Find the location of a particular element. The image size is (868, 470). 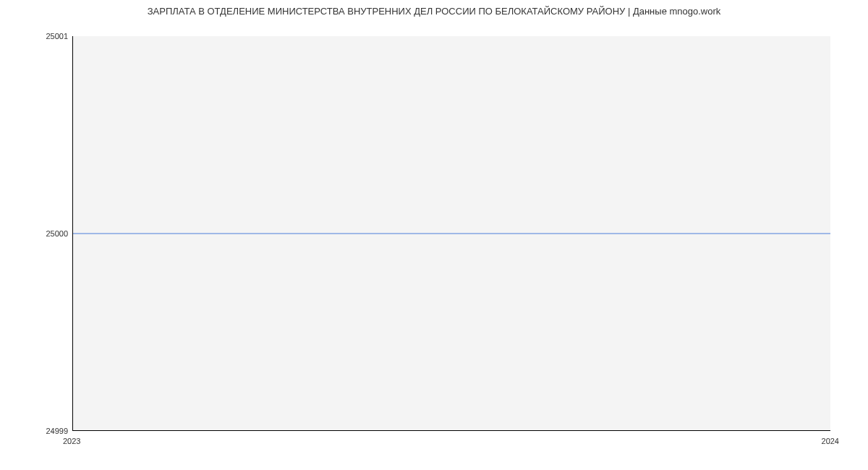

y-axis-tick: 24999 is located at coordinates (56, 431).